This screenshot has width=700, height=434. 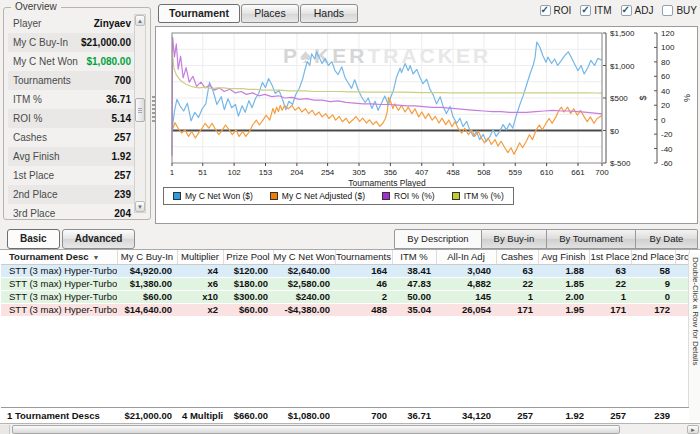 I want to click on totals-cell: 36.71, so click(x=414, y=416).